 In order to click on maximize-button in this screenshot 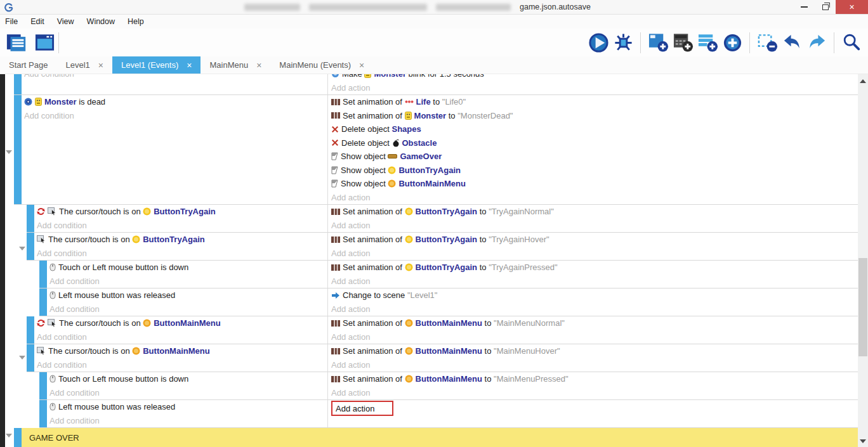, I will do `click(825, 7)`.